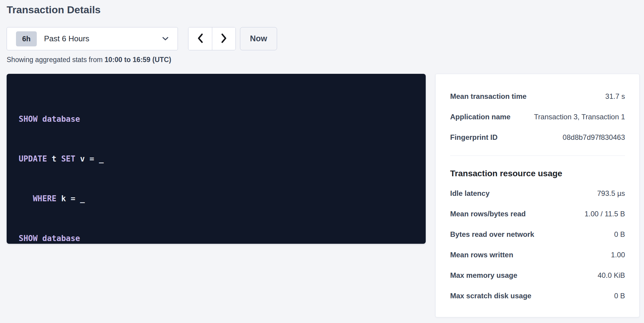 Image resolution: width=644 pixels, height=323 pixels. Describe the element at coordinates (259, 39) in the screenshot. I see `now-button: Now` at that location.